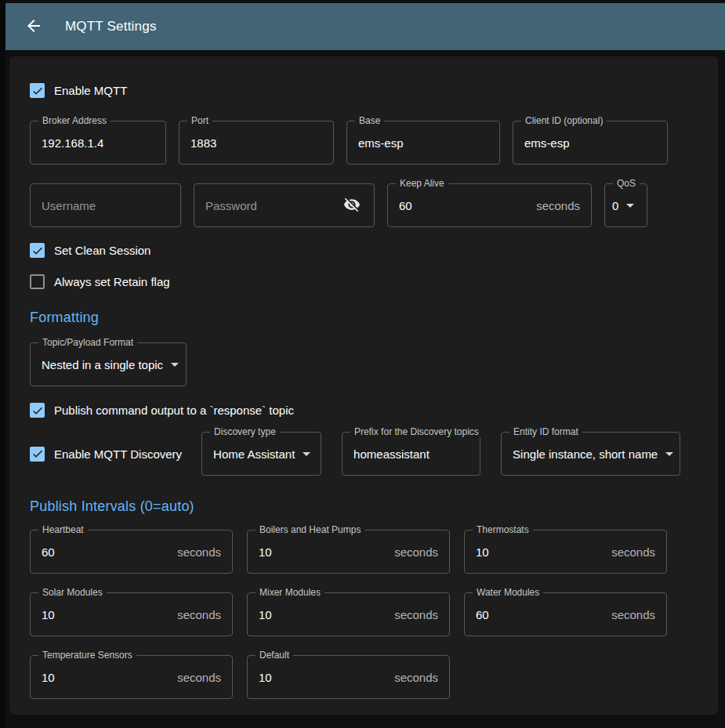 This screenshot has width=725, height=728. Describe the element at coordinates (72, 143) in the screenshot. I see `broker-address-value: 192.168.1.4` at that location.